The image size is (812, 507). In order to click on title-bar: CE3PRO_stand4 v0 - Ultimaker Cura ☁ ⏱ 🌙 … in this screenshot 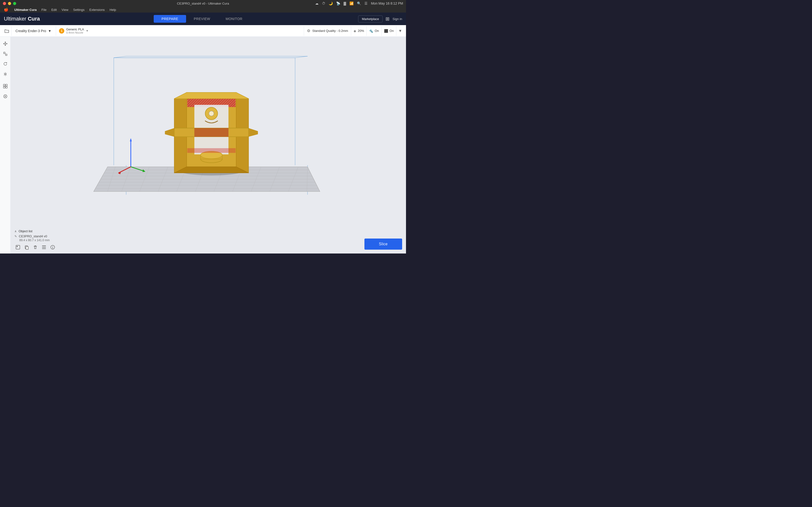, I will do `click(203, 3)`.